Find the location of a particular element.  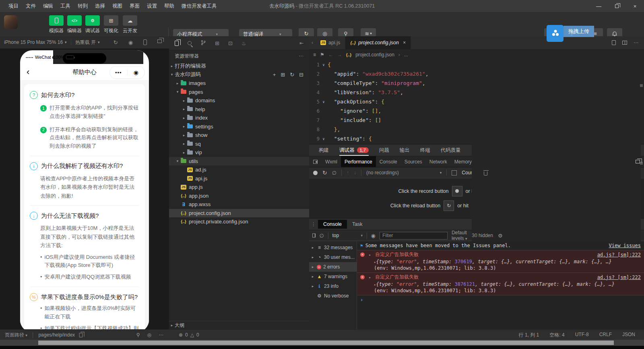

tab-output: 输出 is located at coordinates (405, 150).